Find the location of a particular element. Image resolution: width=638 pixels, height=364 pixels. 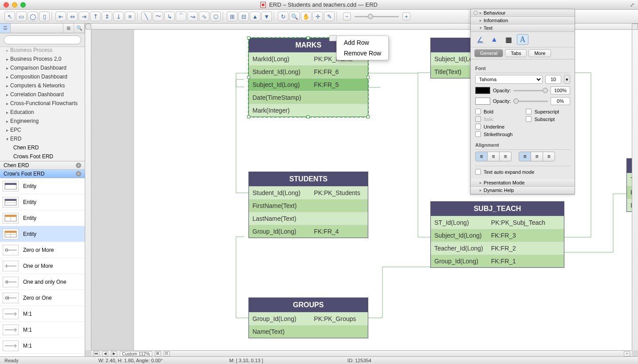

align-right-button: ≡ is located at coordinates (505, 157).